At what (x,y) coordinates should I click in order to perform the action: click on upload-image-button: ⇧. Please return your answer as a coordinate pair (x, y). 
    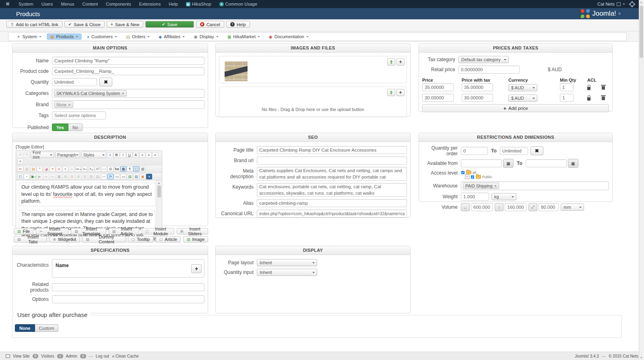
    Looking at the image, I should click on (391, 62).